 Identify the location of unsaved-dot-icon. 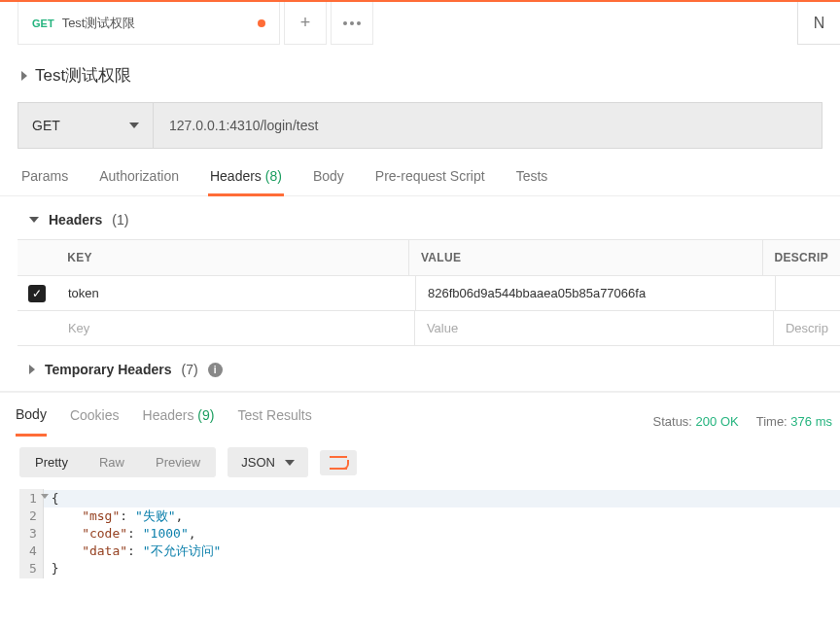
(262, 23).